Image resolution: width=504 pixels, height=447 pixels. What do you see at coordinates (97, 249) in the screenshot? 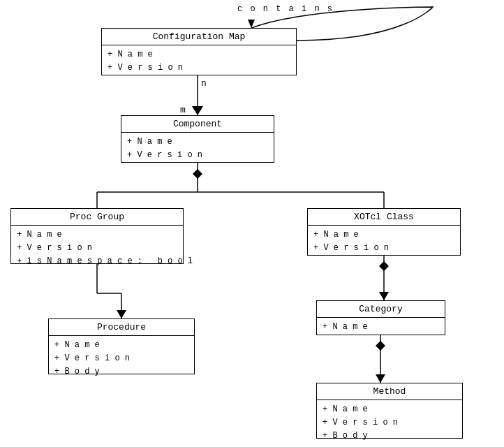
I see `proc-group-attrs: + N a m e + V e r s i o n + i s N a m e …` at bounding box center [97, 249].